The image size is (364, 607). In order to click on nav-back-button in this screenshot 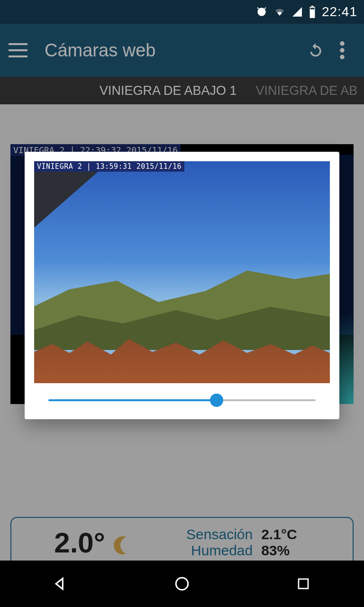, I will do `click(61, 584)`.